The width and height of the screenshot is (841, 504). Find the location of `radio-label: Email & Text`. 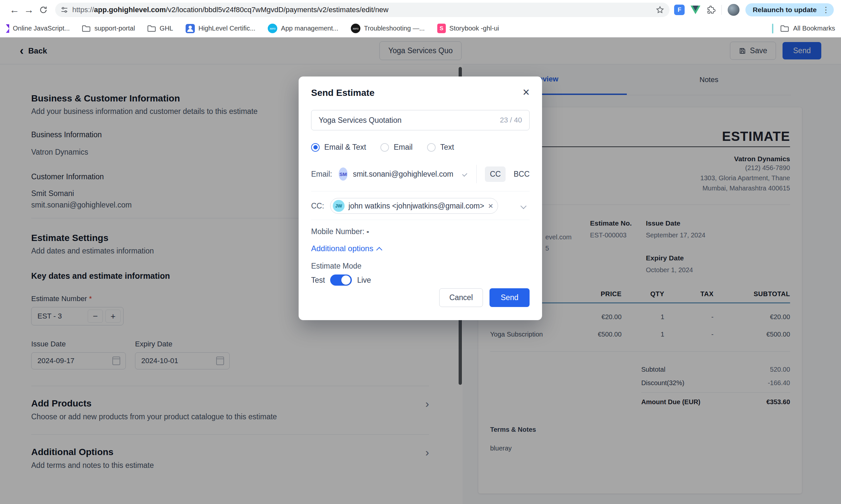

radio-label: Email & Text is located at coordinates (345, 147).